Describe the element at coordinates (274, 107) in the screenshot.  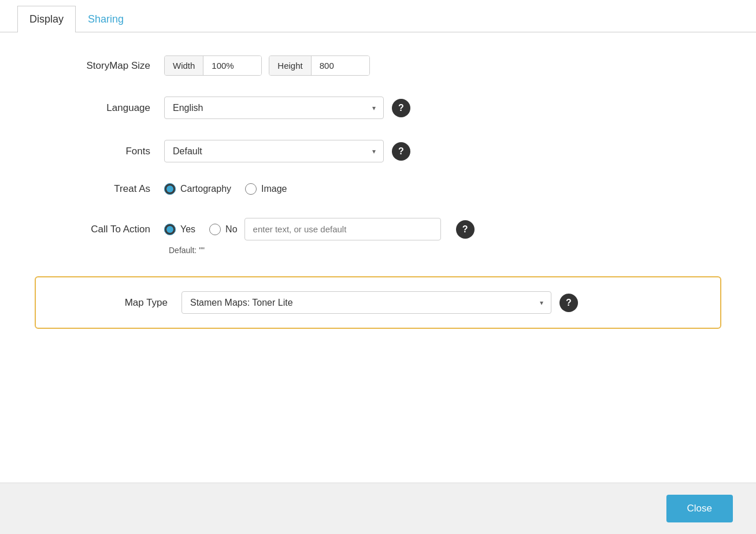
I see `language-select: English French German Spanish Italian Po…` at that location.